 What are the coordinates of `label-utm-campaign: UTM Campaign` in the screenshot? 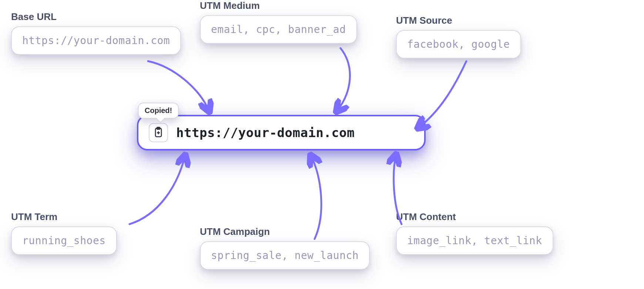 It's located at (285, 232).